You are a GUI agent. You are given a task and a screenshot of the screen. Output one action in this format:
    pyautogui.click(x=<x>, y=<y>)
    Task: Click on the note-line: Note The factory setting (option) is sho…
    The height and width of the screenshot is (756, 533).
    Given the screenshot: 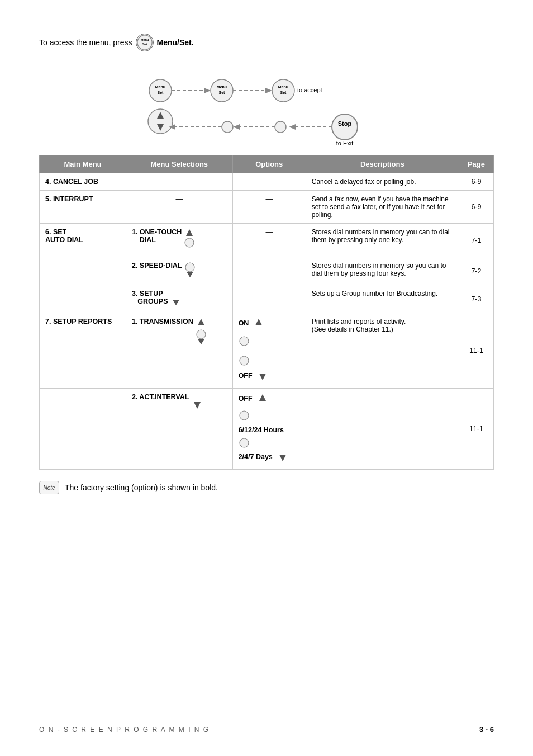 What is the action you would take?
    pyautogui.click(x=266, y=488)
    